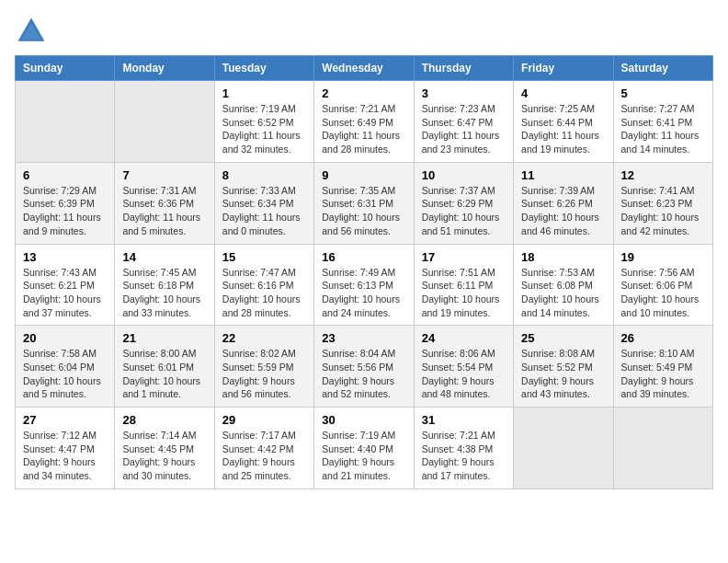  What do you see at coordinates (463, 449) in the screenshot?
I see `calendar-cell: 31Sunrise: 7:21 AM Sunset: 4:38 PM Dayli…` at bounding box center [463, 449].